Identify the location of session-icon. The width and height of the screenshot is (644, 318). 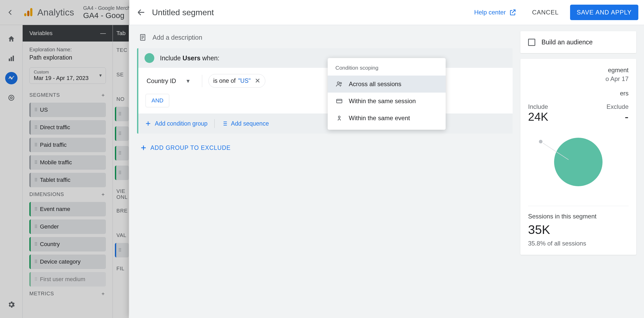
(339, 101).